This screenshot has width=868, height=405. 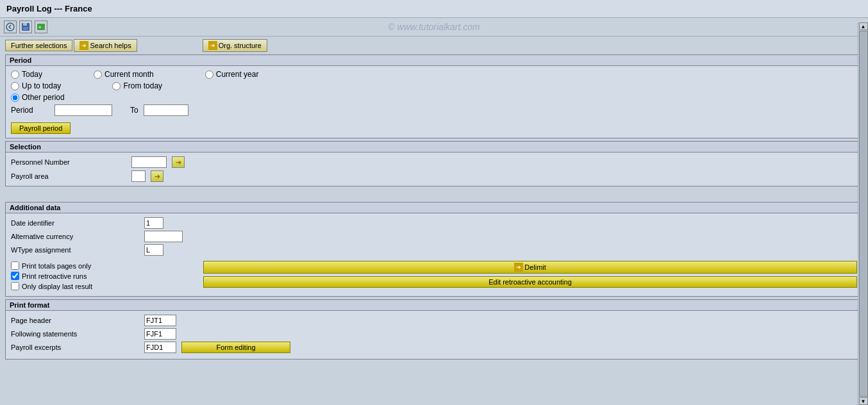 What do you see at coordinates (124, 74) in the screenshot?
I see `period-current-month-item: Current month` at bounding box center [124, 74].